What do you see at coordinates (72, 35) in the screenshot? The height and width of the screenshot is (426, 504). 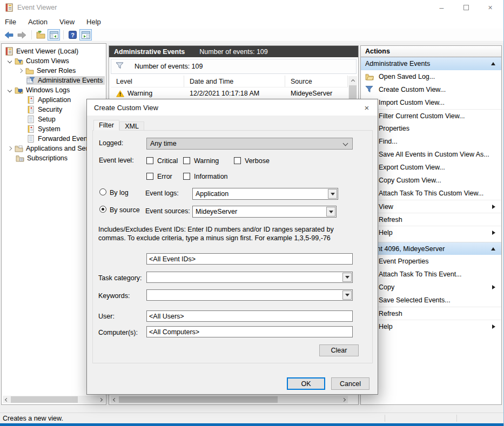 I see `help-button: ?` at bounding box center [72, 35].